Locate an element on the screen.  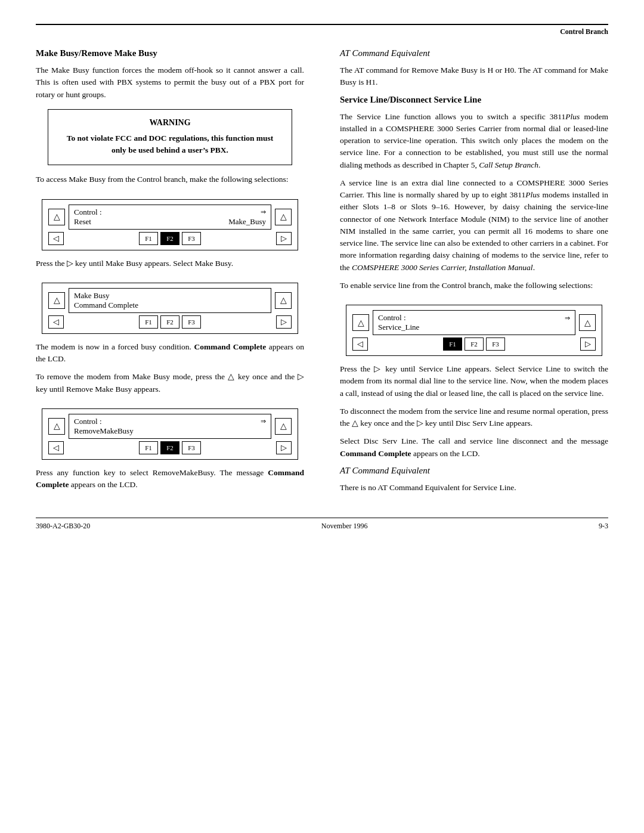
access-instructions: To access Make Busy from the Control bra… is located at coordinates (170, 179).